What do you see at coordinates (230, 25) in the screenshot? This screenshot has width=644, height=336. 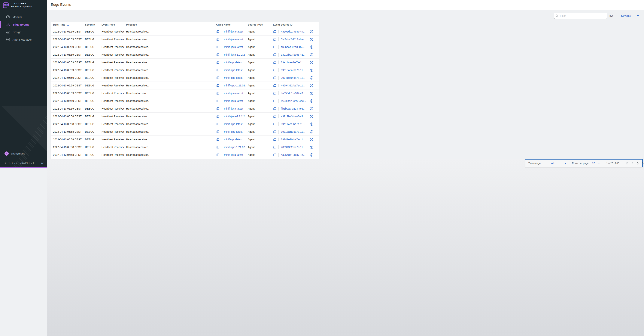 I see `column-header-class-name: Class Name` at bounding box center [230, 25].